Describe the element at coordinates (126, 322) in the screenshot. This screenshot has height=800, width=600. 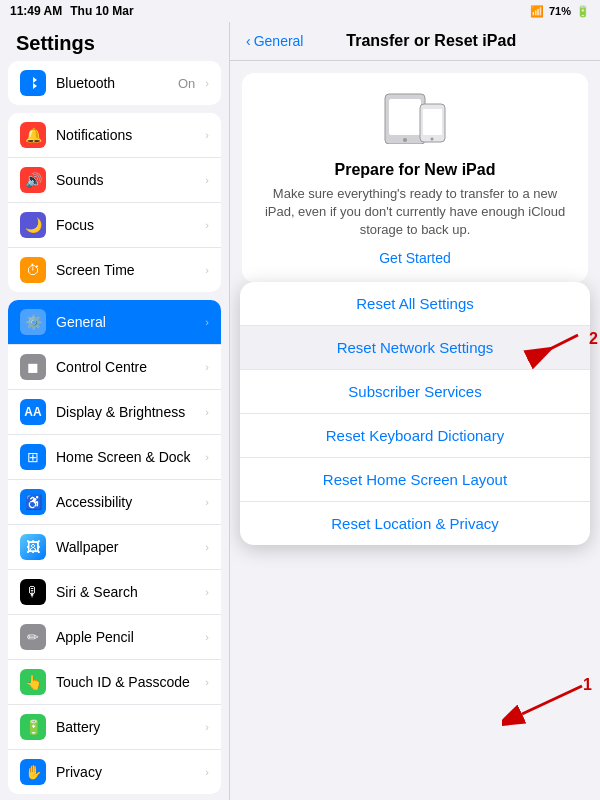
I see `general-label: General` at that location.